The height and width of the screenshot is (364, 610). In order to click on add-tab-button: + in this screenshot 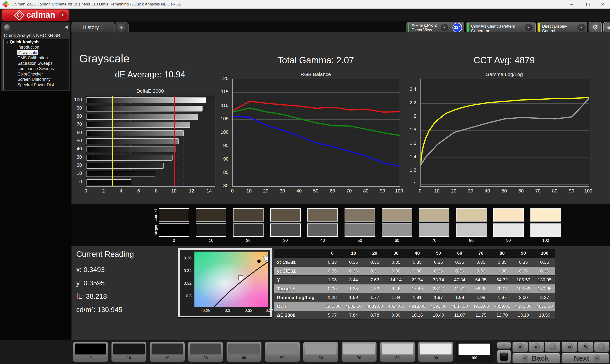, I will do `click(122, 27)`.